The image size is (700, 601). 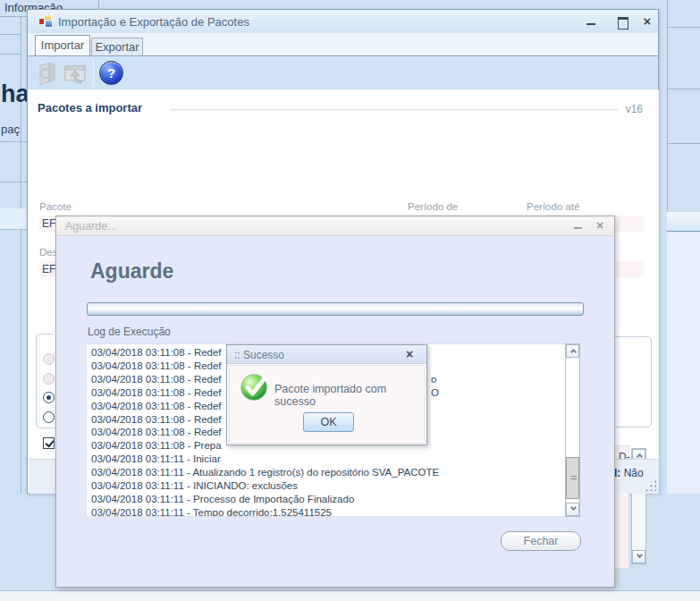 I want to click on log-scrollbar, so click(x=572, y=430).